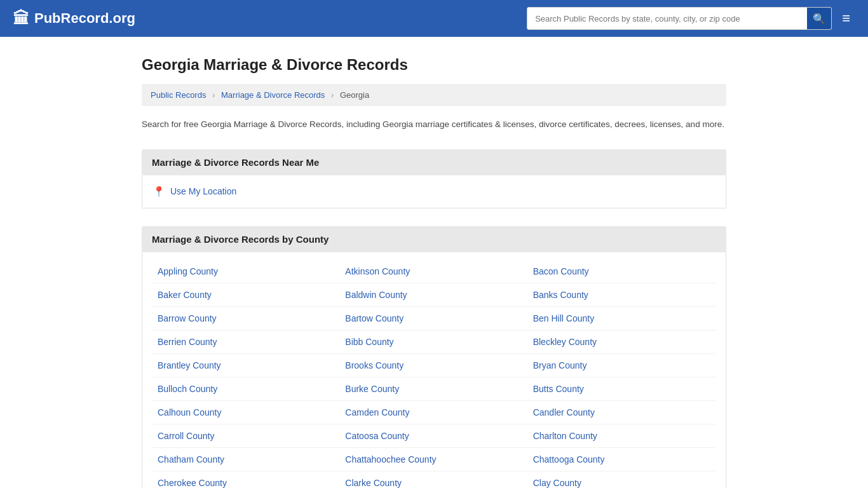 The width and height of the screenshot is (868, 488). Describe the element at coordinates (377, 271) in the screenshot. I see `county-link: Atkinson County` at that location.